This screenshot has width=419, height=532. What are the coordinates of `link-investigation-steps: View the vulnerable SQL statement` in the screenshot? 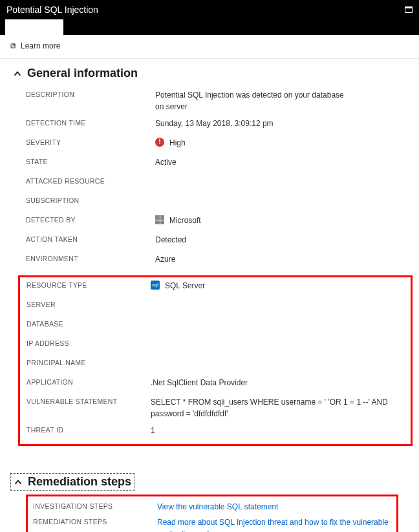 It's located at (274, 507).